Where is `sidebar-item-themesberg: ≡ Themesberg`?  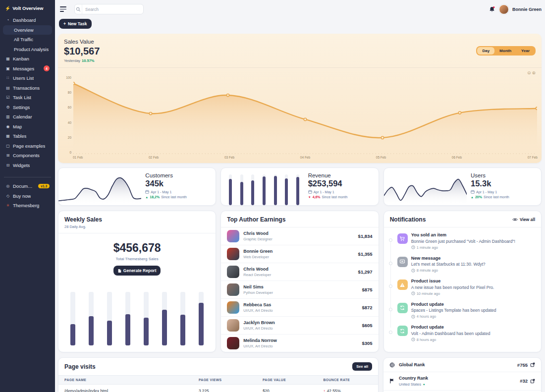 sidebar-item-themesberg: ≡ Themesberg is located at coordinates (28, 206).